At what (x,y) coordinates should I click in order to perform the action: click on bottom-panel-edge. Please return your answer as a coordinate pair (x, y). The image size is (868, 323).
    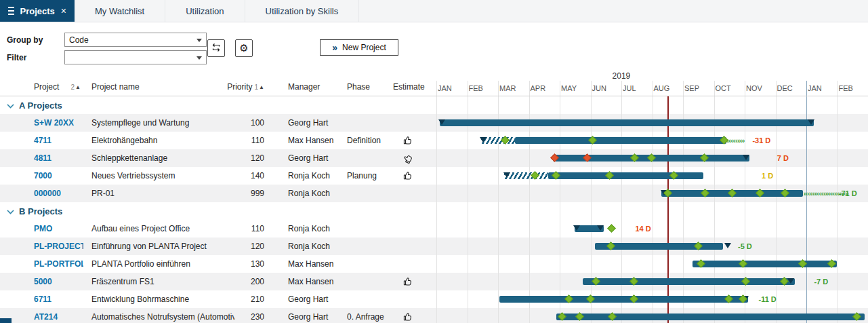
    Looking at the image, I should click on (5, 320).